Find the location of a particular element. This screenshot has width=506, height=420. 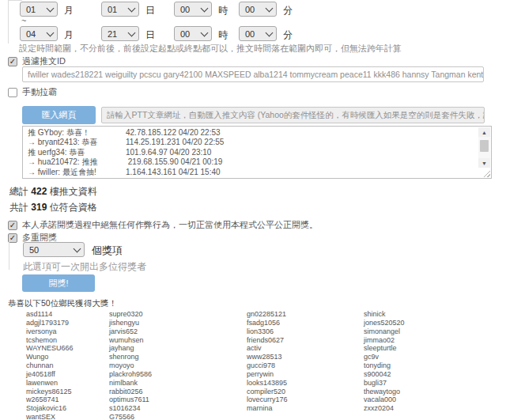

push-comment-meta: 114.25.191.231 04/20 22:55 is located at coordinates (175, 142).